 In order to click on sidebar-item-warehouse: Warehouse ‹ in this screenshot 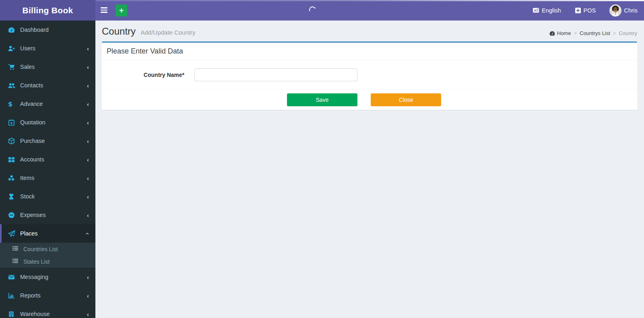, I will do `click(47, 312)`.